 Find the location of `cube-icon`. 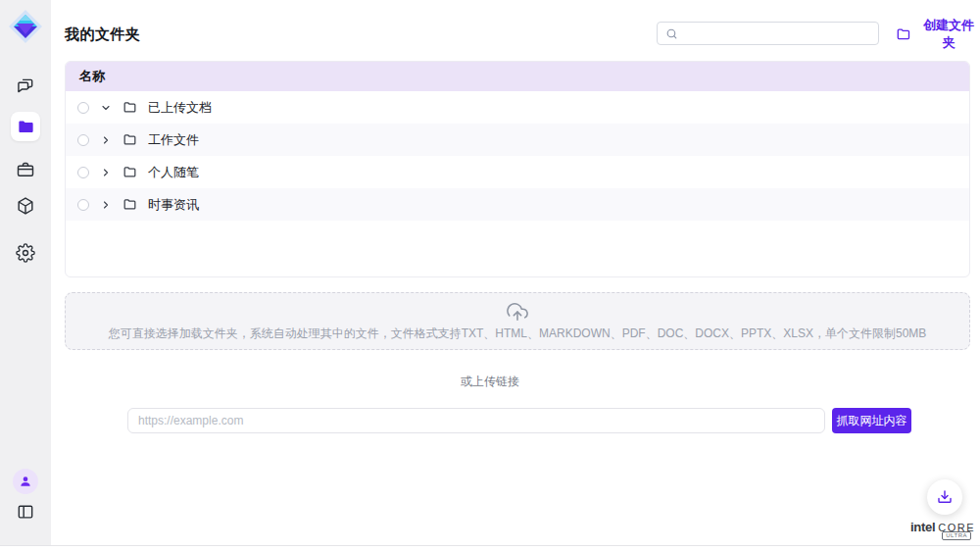

cube-icon is located at coordinates (25, 206).